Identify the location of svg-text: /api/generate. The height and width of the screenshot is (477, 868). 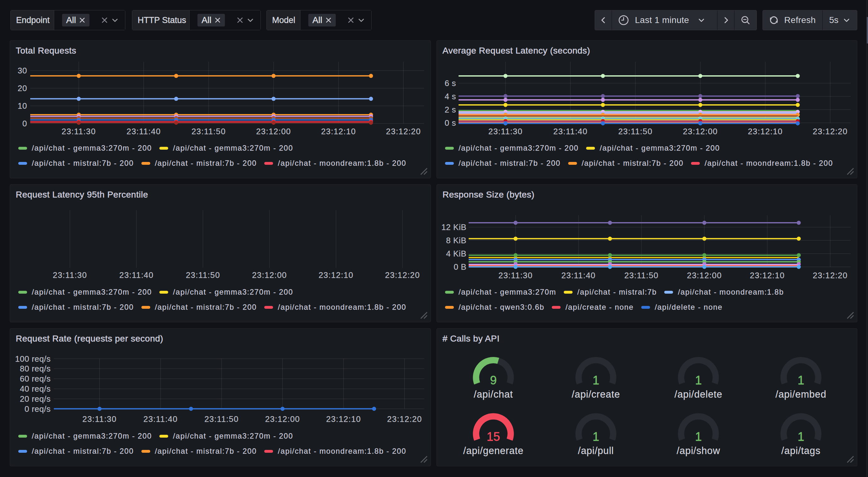
(493, 451).